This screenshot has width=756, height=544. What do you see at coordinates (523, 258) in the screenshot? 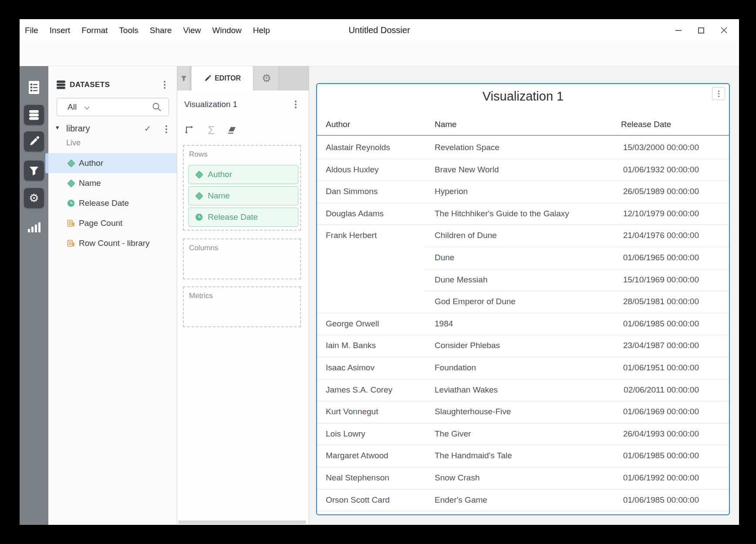
I see `table-row: Dune01/06/1965 00:00:00` at bounding box center [523, 258].